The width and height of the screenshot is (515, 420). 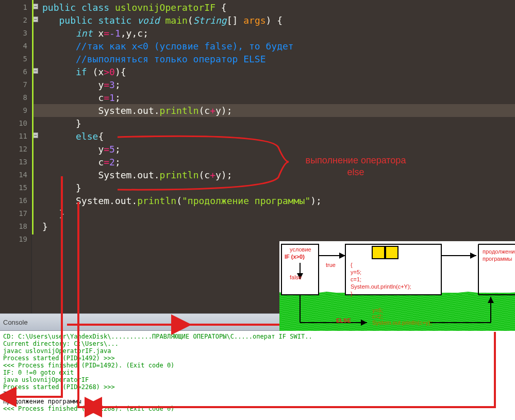 What do you see at coordinates (15, 7) in the screenshot?
I see `line-number: 1` at bounding box center [15, 7].